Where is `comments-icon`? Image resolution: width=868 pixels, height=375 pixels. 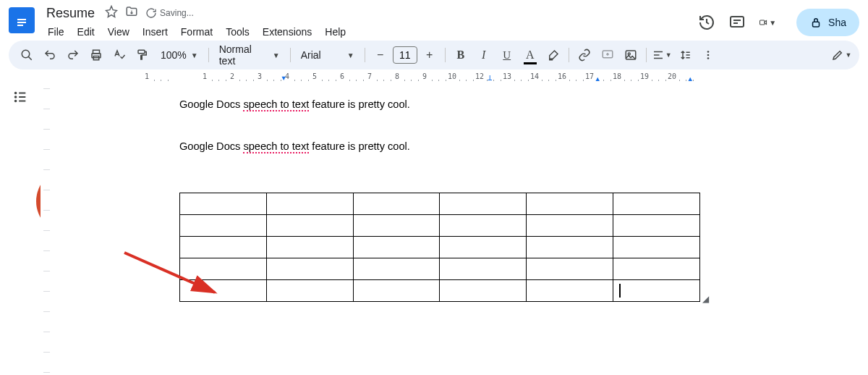
comments-icon is located at coordinates (737, 22).